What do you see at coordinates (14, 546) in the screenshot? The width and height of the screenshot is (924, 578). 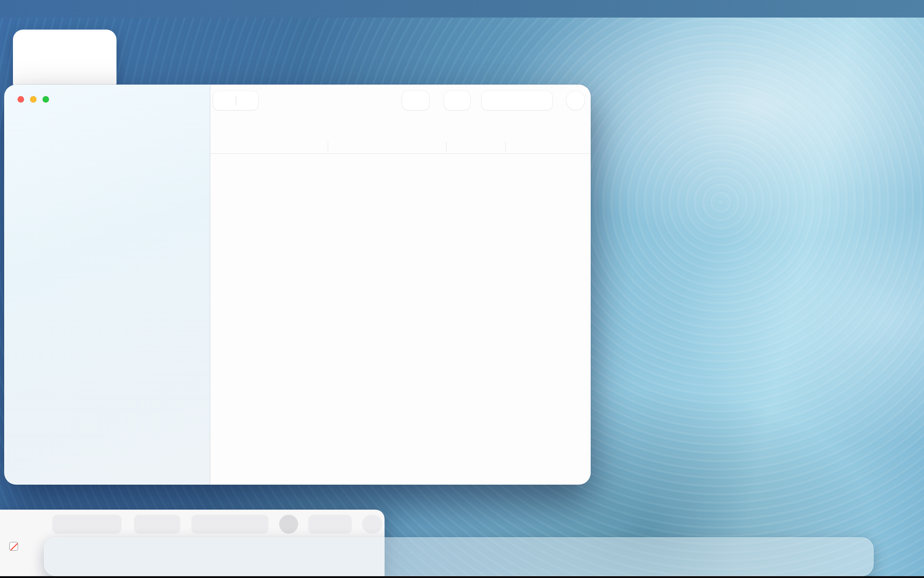 I see `no-fill-swatch` at bounding box center [14, 546].